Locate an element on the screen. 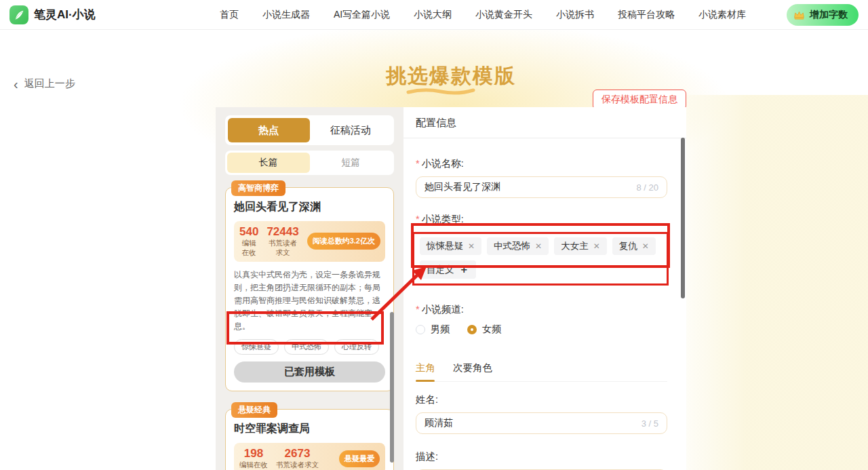  channel-label: 小说频道: is located at coordinates (443, 309).